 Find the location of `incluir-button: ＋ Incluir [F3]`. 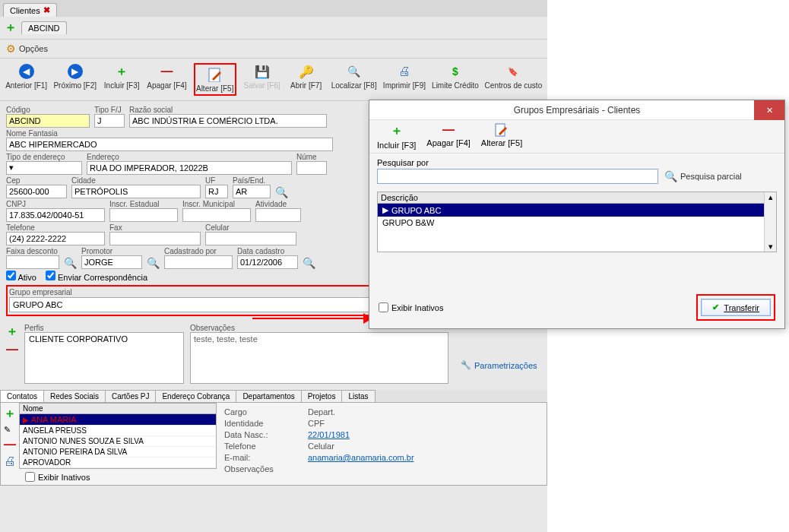

incluir-button: ＋ Incluir [F3] is located at coordinates (122, 76).